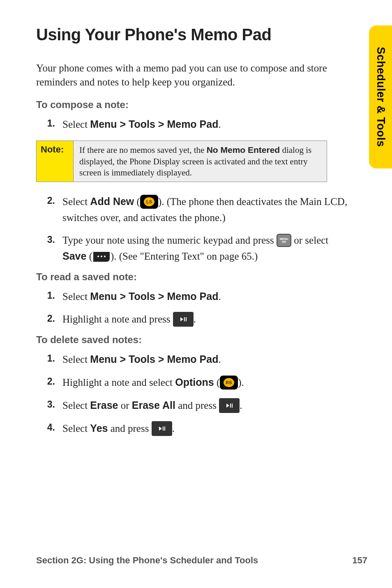 The height and width of the screenshot is (588, 392). What do you see at coordinates (112, 201) in the screenshot?
I see `text-bold: Add New` at bounding box center [112, 201].